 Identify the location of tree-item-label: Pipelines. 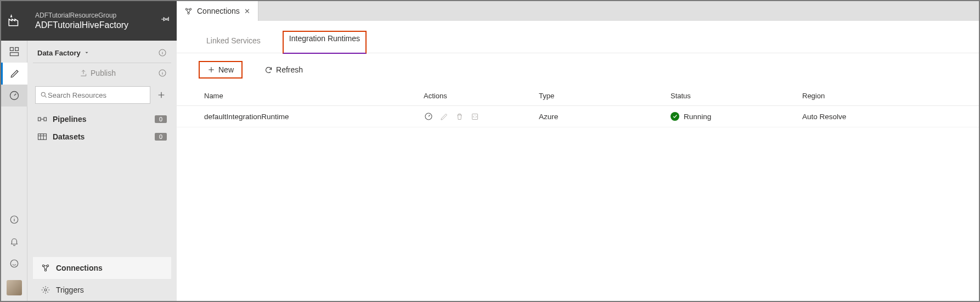
(69, 119).